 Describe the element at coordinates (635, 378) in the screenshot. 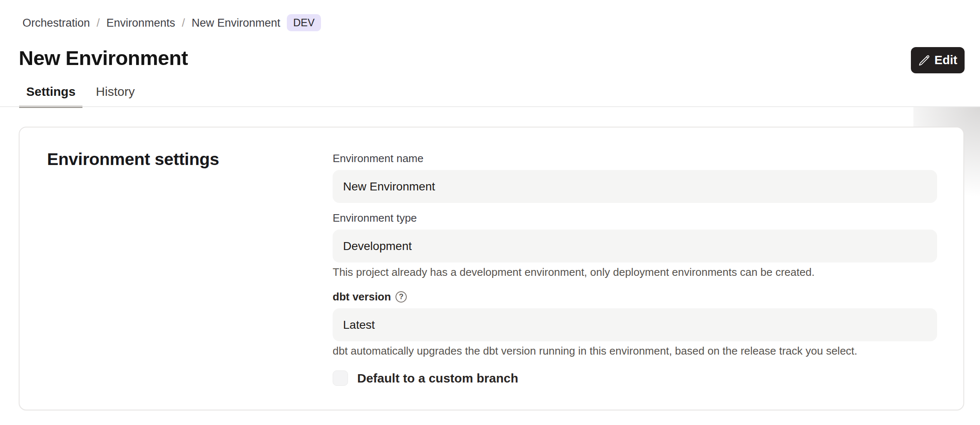

I see `custom-branch-row: Default to a custom branch` at that location.